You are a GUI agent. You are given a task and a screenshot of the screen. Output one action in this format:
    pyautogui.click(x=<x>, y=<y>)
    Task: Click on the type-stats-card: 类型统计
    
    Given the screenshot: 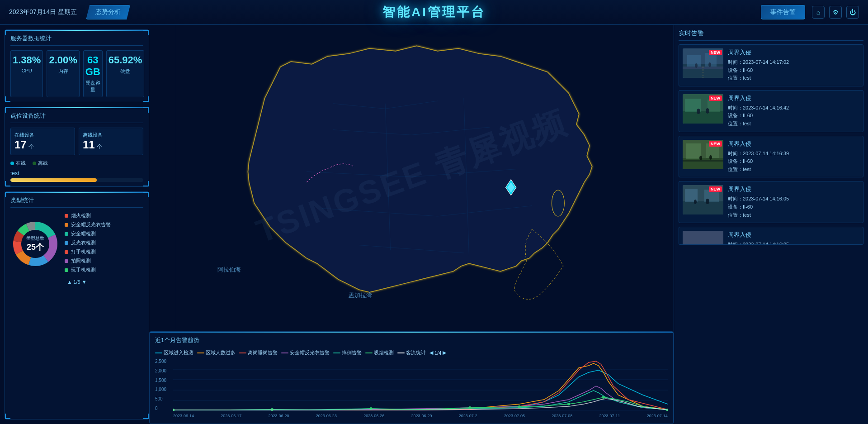 What is the action you would take?
    pyautogui.click(x=77, y=305)
    